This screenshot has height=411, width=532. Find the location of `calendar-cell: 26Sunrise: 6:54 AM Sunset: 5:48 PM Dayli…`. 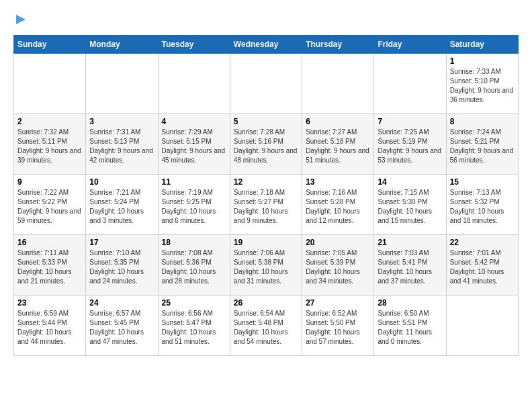

calendar-cell: 26Sunrise: 6:54 AM Sunset: 5:48 PM Dayli… is located at coordinates (266, 326).